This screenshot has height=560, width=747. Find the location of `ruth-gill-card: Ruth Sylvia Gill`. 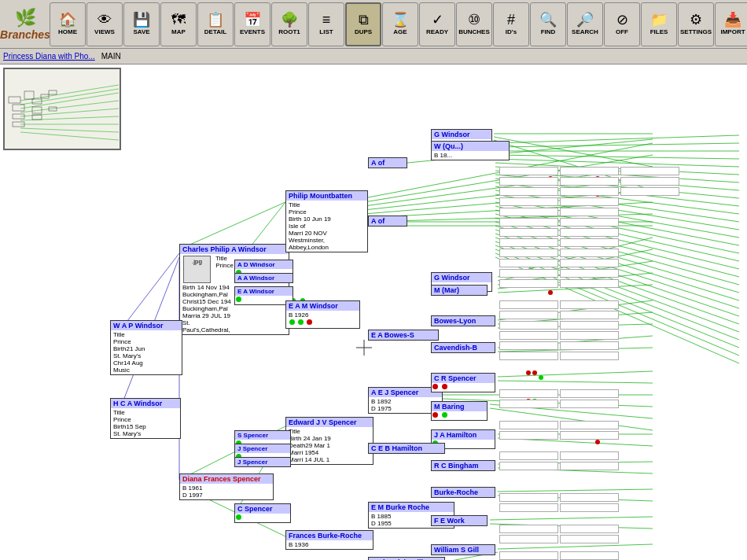

ruth-gill-card: Ruth Sylvia Gill is located at coordinates (407, 558).